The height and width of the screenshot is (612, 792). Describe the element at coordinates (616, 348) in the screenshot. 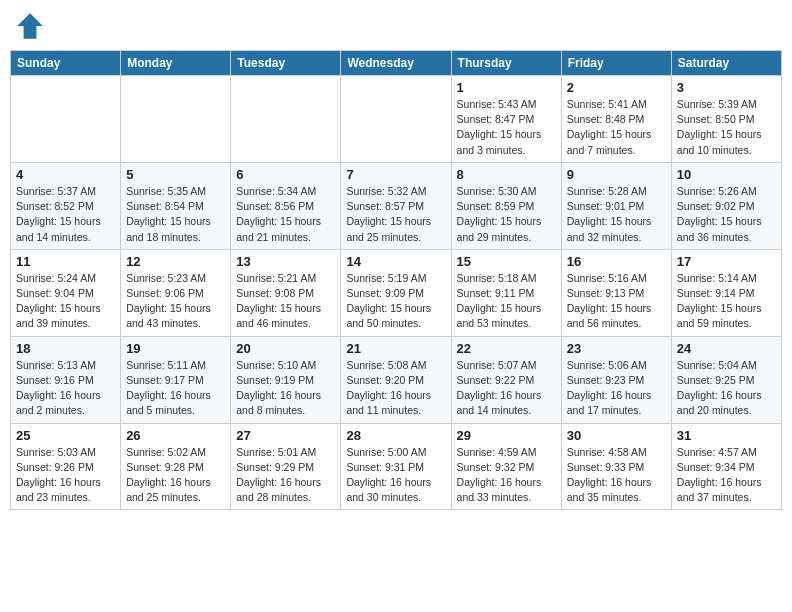

I see `day-number: 23` at that location.